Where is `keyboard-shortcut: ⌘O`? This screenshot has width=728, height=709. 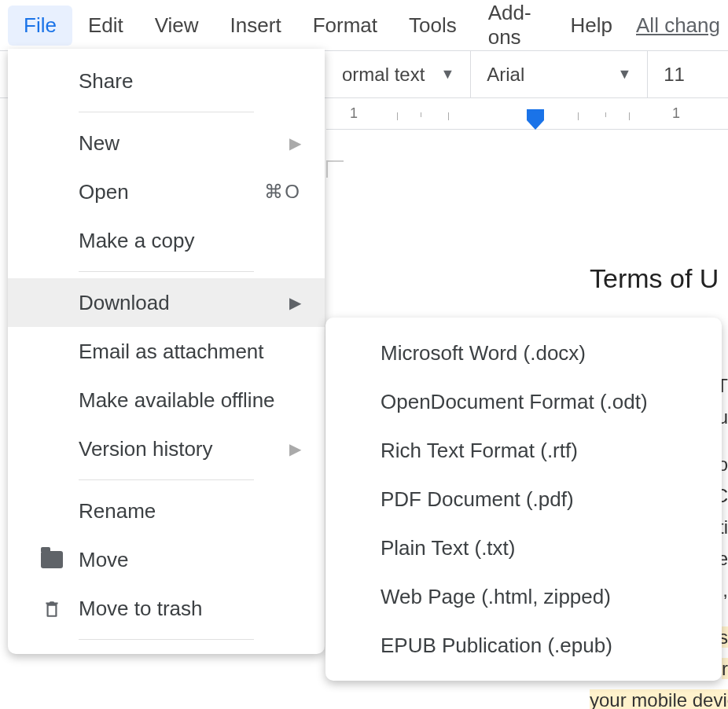
keyboard-shortcut: ⌘O is located at coordinates (283, 192).